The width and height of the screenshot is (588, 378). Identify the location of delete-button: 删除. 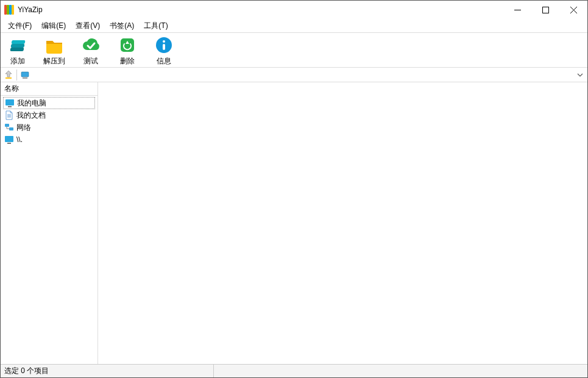
(127, 51).